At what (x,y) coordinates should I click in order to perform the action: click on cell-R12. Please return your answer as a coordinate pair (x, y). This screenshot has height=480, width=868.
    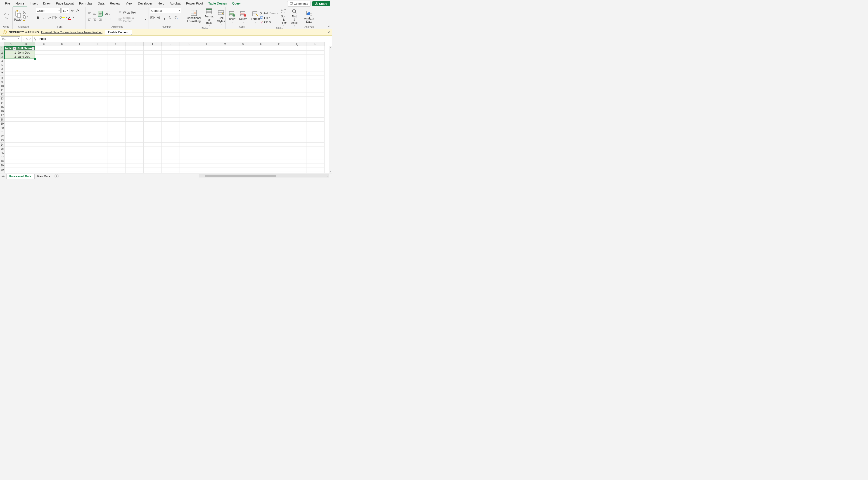
    Looking at the image, I should click on (315, 95).